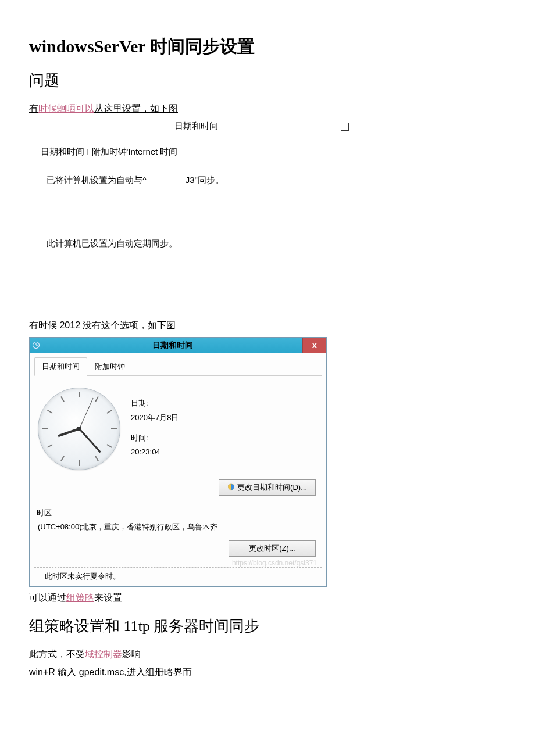 The image size is (535, 756). What do you see at coordinates (314, 345) in the screenshot?
I see `close-button: x` at bounding box center [314, 345].